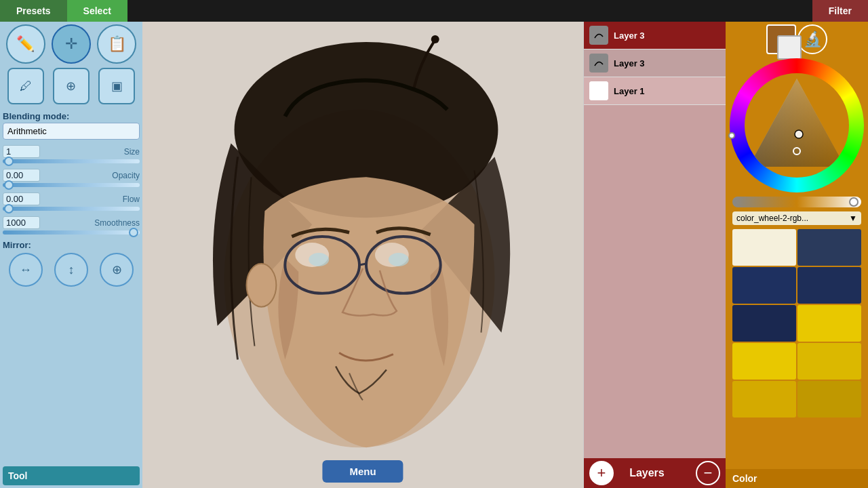  Describe the element at coordinates (797, 125) in the screenshot. I see `color-wheel` at that location.